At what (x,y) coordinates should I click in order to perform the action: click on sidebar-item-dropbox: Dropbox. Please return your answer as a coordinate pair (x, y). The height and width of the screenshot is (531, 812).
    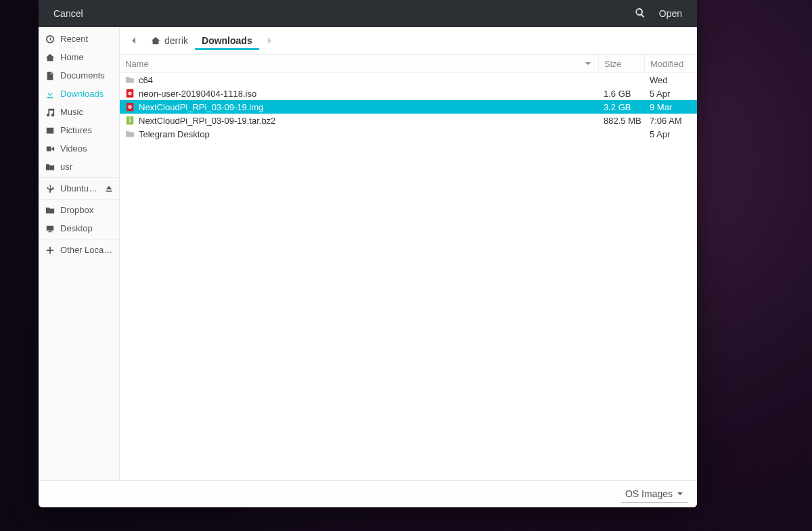
    Looking at the image, I should click on (78, 210).